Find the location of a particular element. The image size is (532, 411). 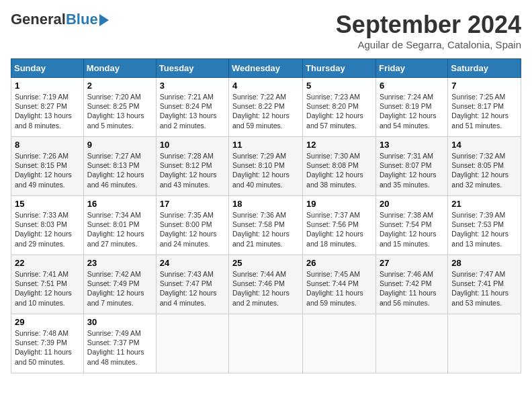

weekday-header-monday: Monday is located at coordinates (120, 68).